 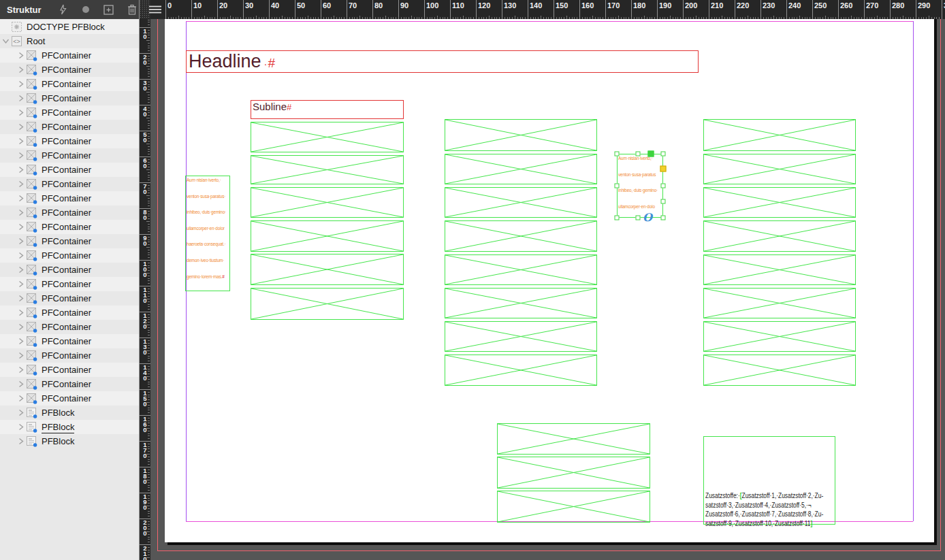 What do you see at coordinates (651, 154) in the screenshot?
I see `active-handle` at bounding box center [651, 154].